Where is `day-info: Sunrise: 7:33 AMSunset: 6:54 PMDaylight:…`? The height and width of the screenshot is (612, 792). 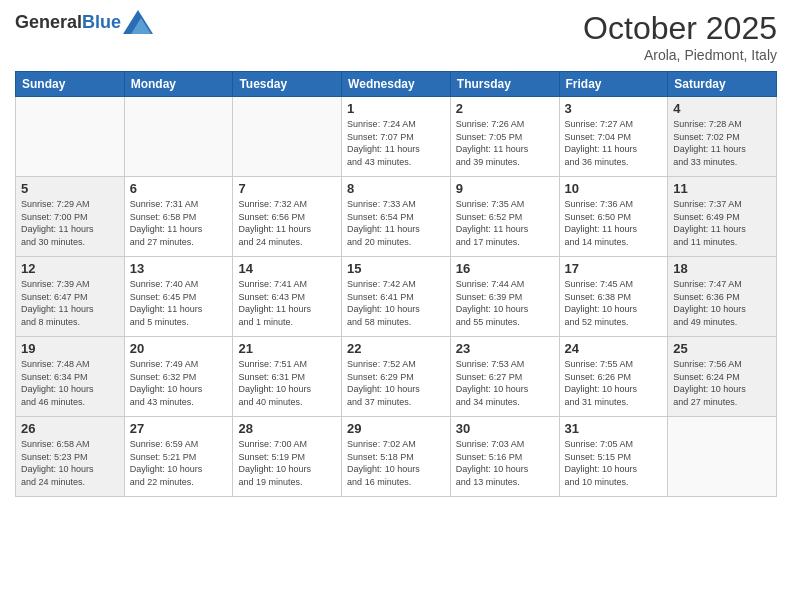 day-info: Sunrise: 7:33 AMSunset: 6:54 PMDaylight:… is located at coordinates (396, 223).